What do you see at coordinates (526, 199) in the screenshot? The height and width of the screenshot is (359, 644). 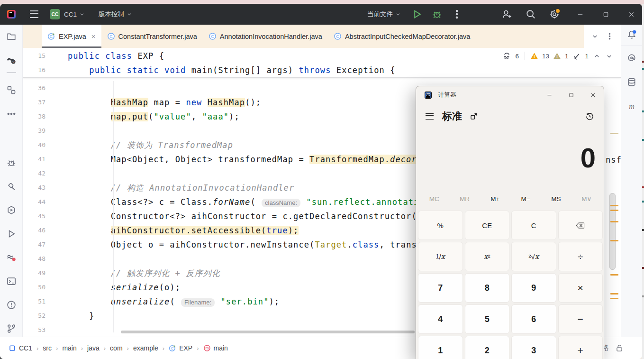 I see `memory-button-M−: M−` at bounding box center [526, 199].